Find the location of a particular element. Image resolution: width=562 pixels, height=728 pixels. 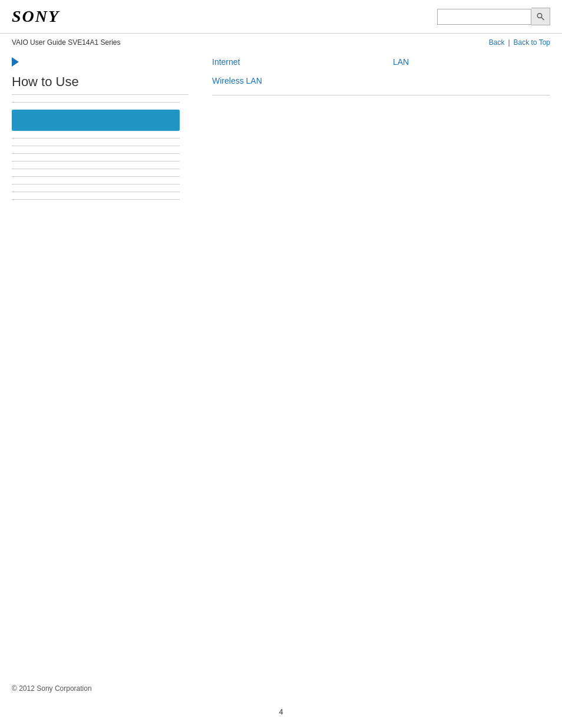

back-to-top-link: Back to Top is located at coordinates (532, 42).